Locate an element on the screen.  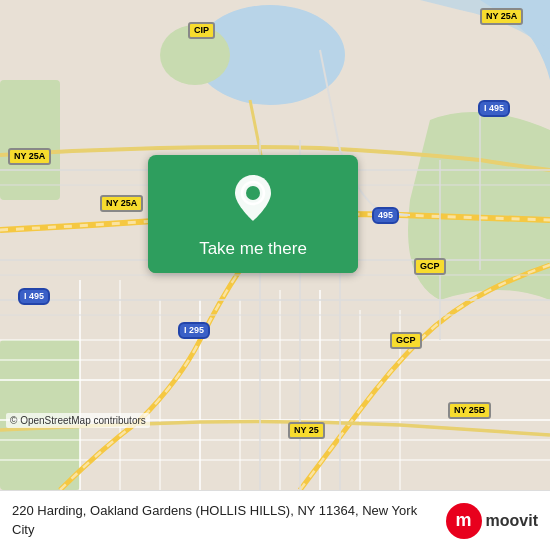
highway-label-ny25a-top-right: NY 25A is located at coordinates (502, 16).